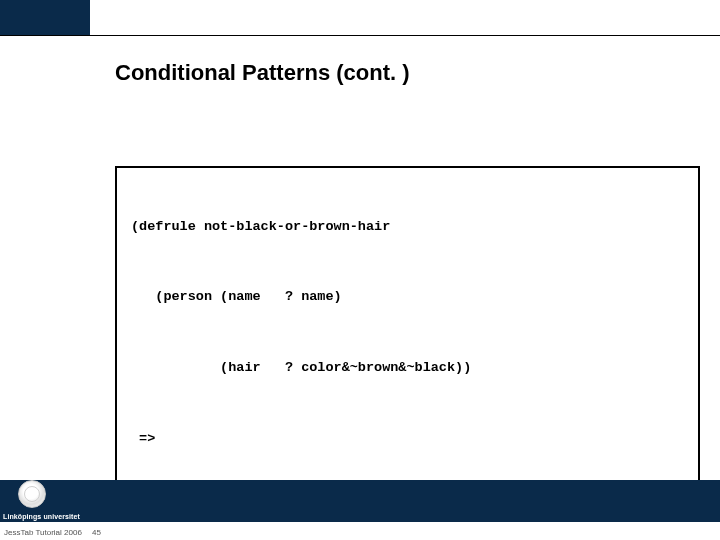  What do you see at coordinates (43, 532) in the screenshot?
I see `footer-tutorial-label: JessTab Tutorial 2006` at bounding box center [43, 532].